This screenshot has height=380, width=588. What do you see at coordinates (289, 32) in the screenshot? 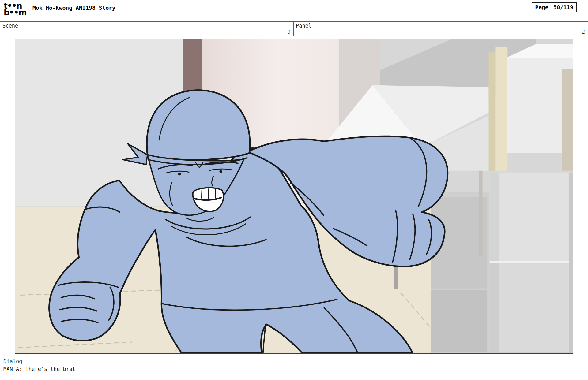
I see `scene-number: 9` at bounding box center [289, 32].